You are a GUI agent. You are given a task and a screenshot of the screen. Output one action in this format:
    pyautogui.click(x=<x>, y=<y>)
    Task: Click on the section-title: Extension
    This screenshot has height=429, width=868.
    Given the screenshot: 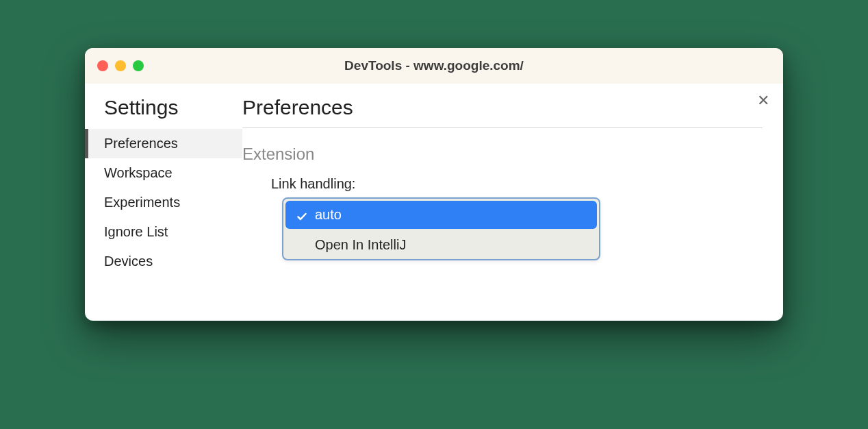 What is the action you would take?
    pyautogui.click(x=502, y=154)
    